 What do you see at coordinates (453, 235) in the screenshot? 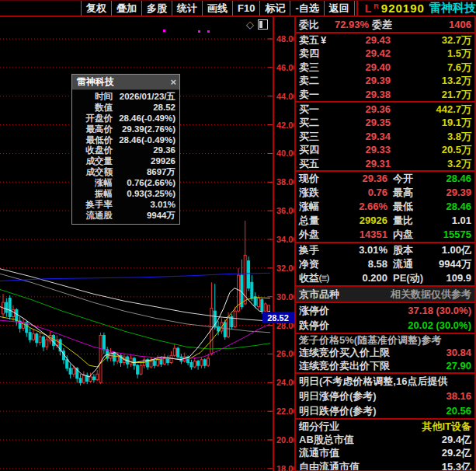
I see `quote-value: 15575` at bounding box center [453, 235].